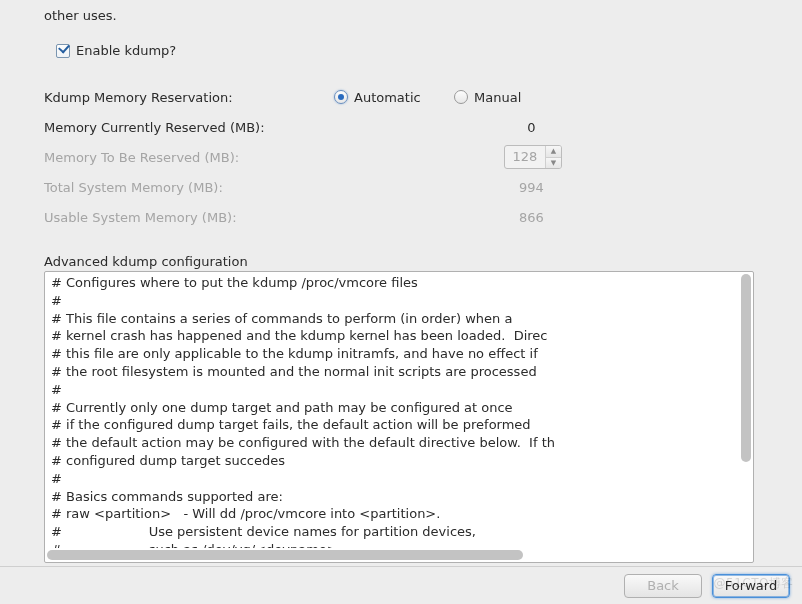  I want to click on total-system-memory-label: Total System Memory (MB):, so click(189, 188).